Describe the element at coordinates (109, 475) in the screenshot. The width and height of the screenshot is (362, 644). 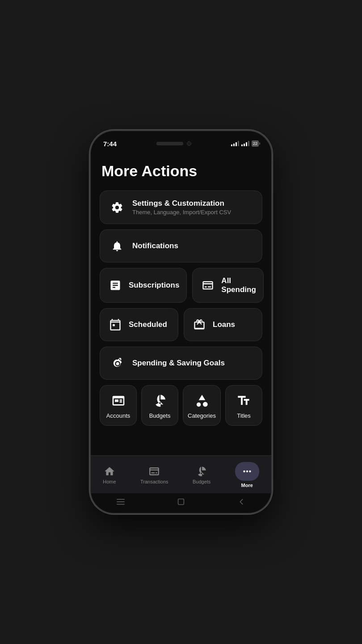
I see `nav-home: Home` at that location.